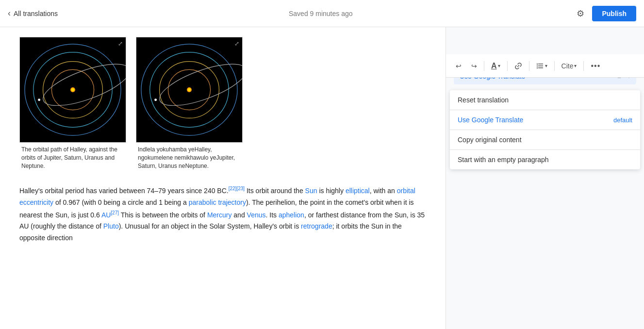  I want to click on redo-button: ↪, so click(474, 66).